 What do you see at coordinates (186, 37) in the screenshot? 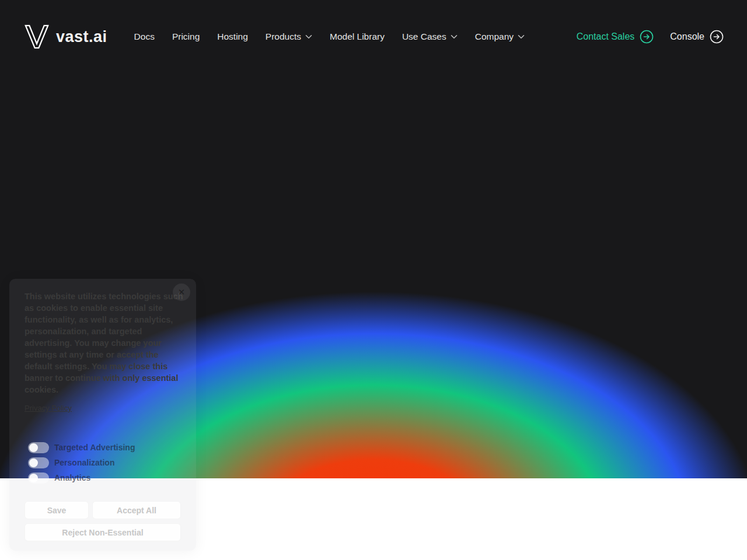
I see `nav-item-pricing: Pricing` at bounding box center [186, 37].